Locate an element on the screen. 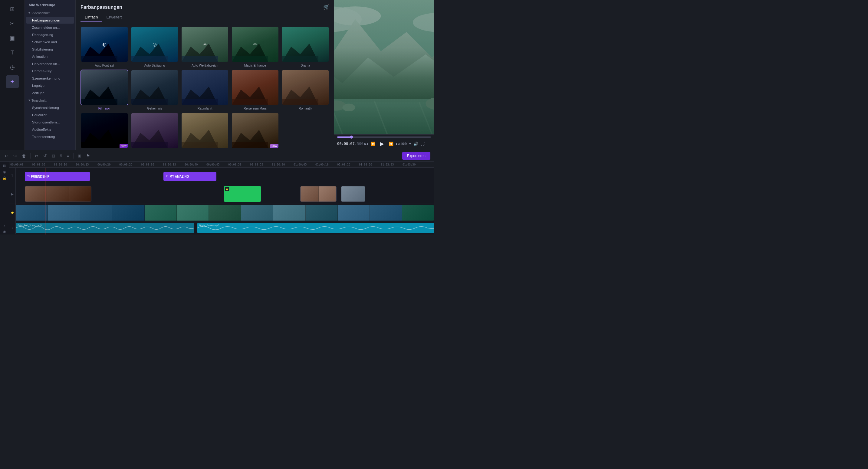 This screenshot has height=469, width=868. fullscreen-button: ⛶ is located at coordinates (423, 144).